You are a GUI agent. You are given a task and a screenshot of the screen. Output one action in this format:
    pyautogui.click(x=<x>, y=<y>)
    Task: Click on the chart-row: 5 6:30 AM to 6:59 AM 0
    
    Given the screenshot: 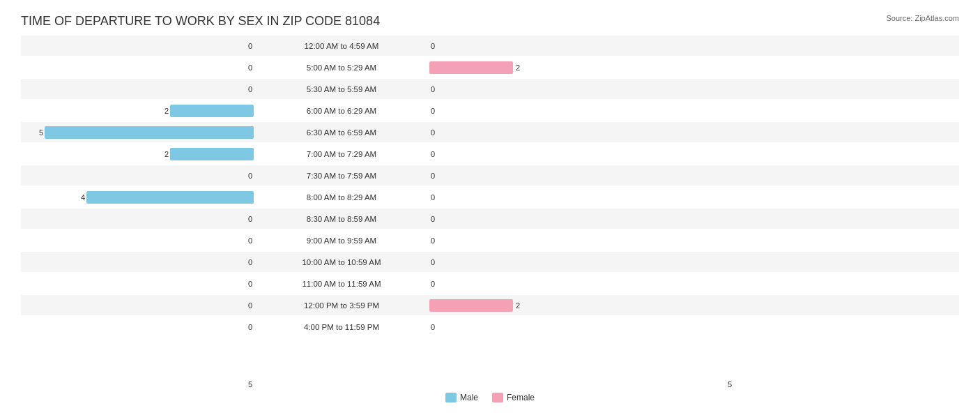 What is the action you would take?
    pyautogui.click(x=490, y=133)
    